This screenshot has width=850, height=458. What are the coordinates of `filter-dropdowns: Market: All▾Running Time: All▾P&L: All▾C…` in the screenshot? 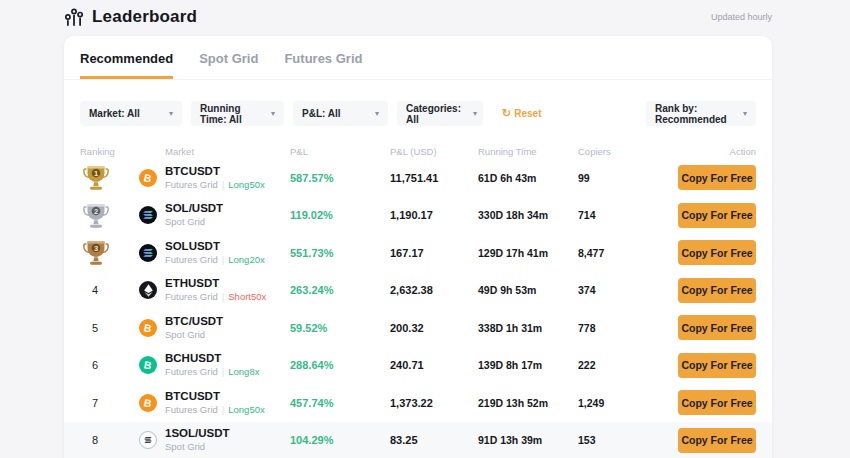 It's located at (291, 114).